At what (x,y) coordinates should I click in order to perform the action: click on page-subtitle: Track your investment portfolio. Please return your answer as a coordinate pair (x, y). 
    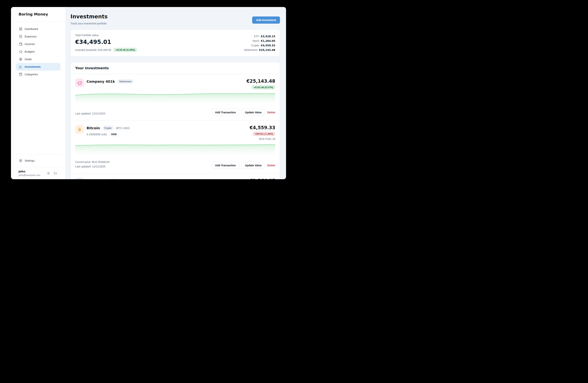
    Looking at the image, I should click on (89, 23).